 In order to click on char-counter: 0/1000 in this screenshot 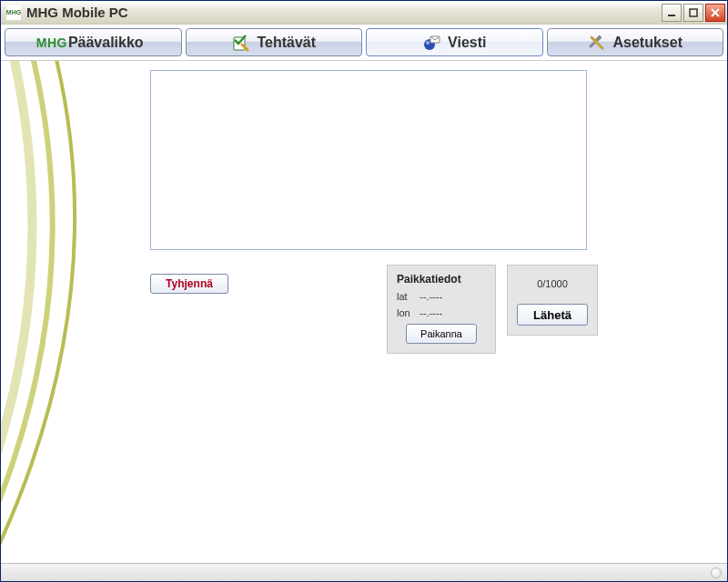, I will do `click(552, 284)`.